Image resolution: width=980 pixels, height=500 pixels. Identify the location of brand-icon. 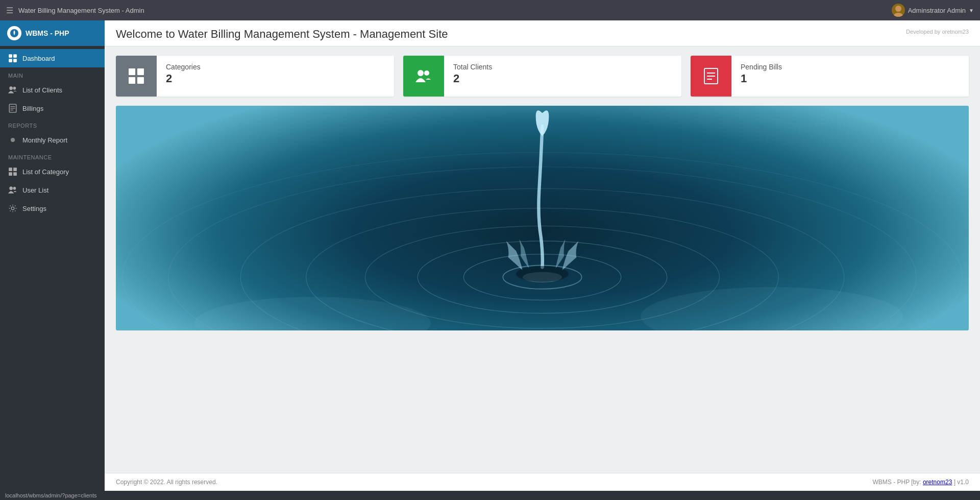
(14, 33).